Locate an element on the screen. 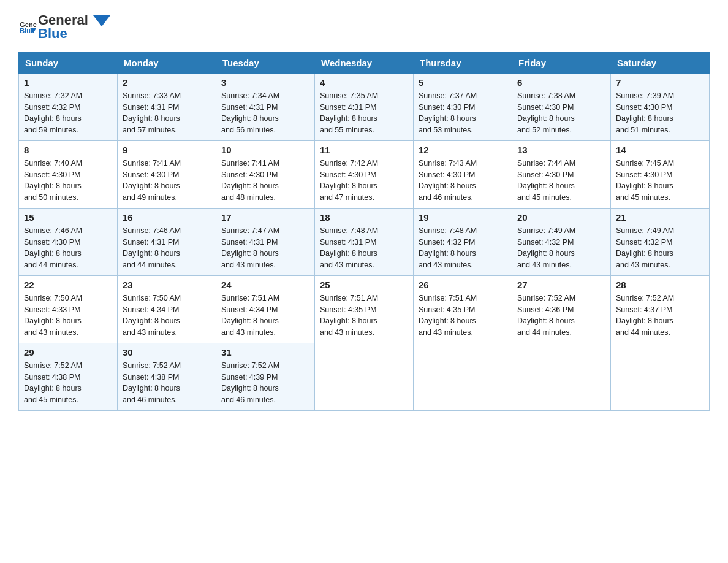  calendar-cell: 27 Sunrise: 7:52 AM Sunset: 4:36 PM Dayl… is located at coordinates (561, 309).